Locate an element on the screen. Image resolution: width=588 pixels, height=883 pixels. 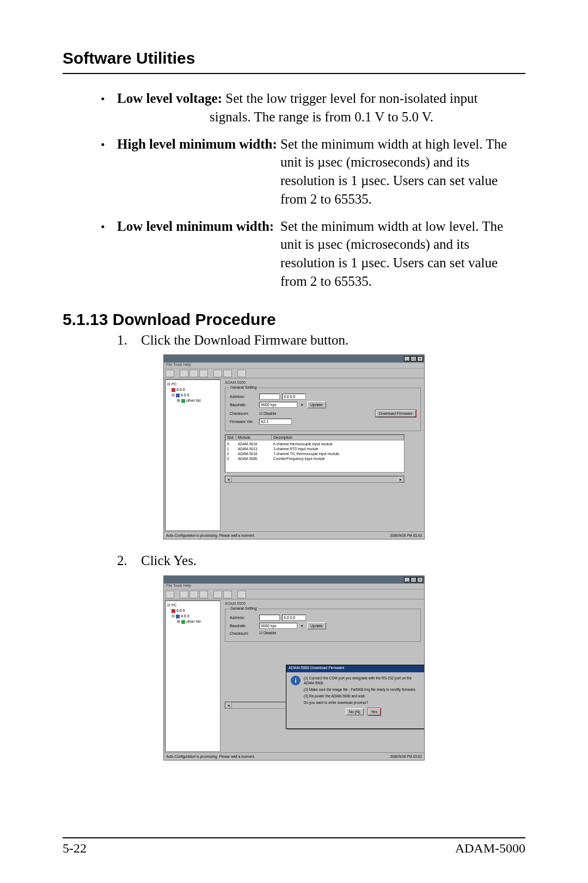
list-number: 2. is located at coordinates (129, 561).